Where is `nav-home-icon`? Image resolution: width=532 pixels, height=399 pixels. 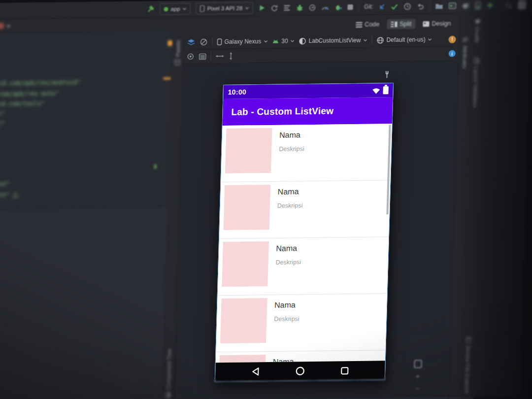
nav-home-icon is located at coordinates (300, 371).